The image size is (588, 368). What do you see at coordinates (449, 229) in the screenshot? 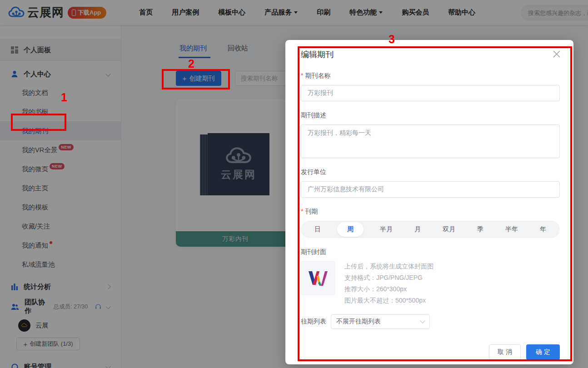
I see `period-option-bimonth: 双月` at bounding box center [449, 229].